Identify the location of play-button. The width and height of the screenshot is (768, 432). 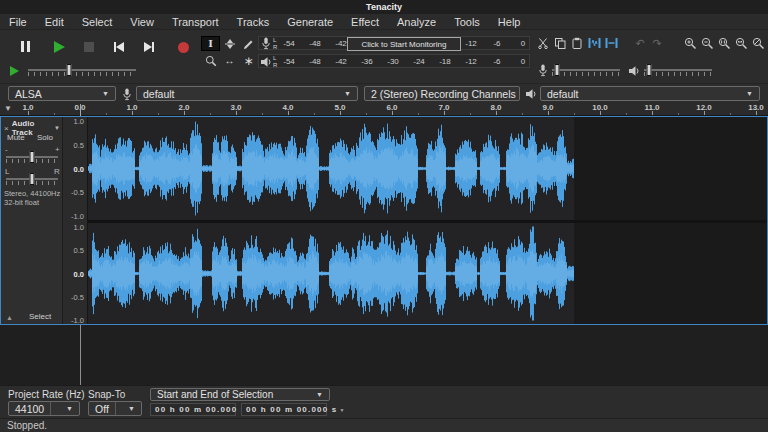
(59, 47).